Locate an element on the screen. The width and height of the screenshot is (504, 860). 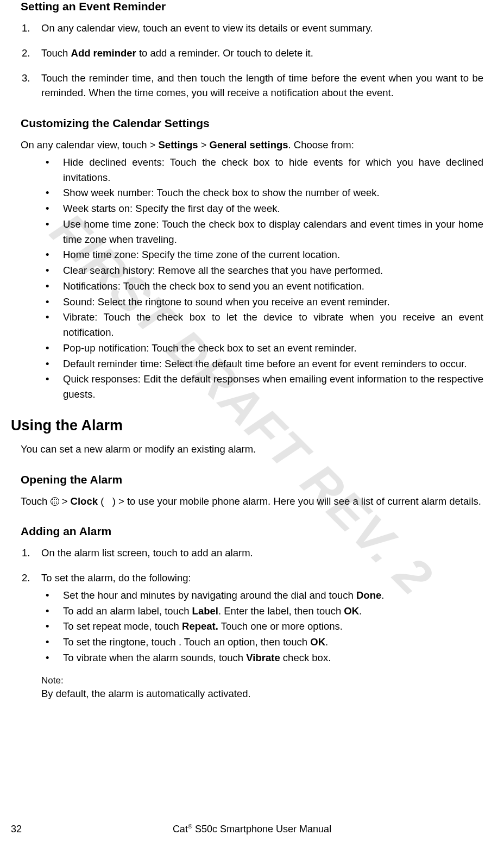
list-item: To vibrate when the alarm sounds, touch … is located at coordinates (262, 658).